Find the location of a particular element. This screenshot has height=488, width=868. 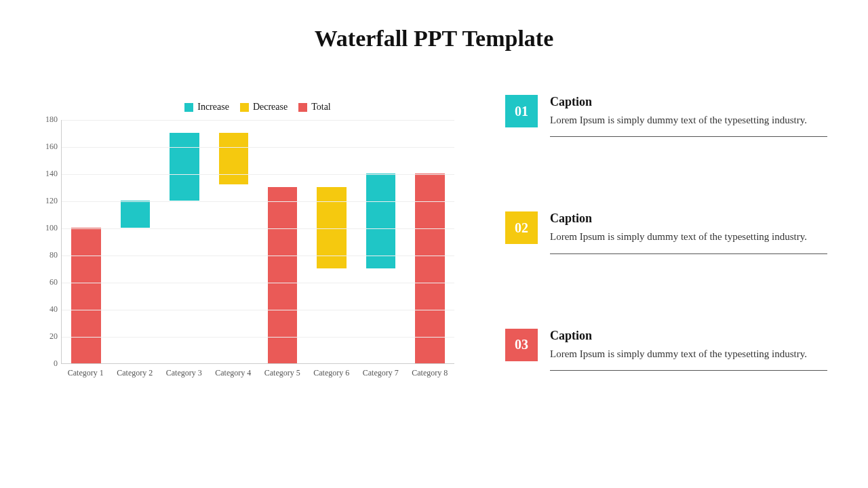

total-swatch is located at coordinates (302, 107).